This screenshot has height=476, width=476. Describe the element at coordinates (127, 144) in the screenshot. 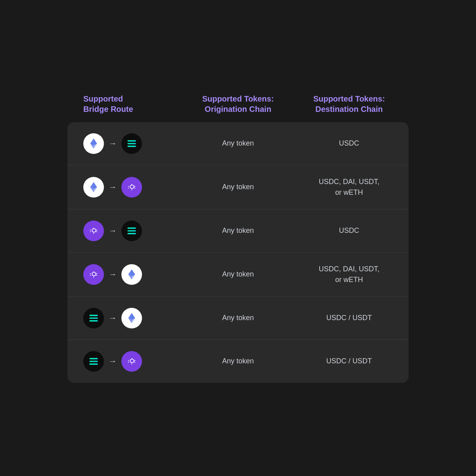

I see `route-eth-sol: →` at that location.